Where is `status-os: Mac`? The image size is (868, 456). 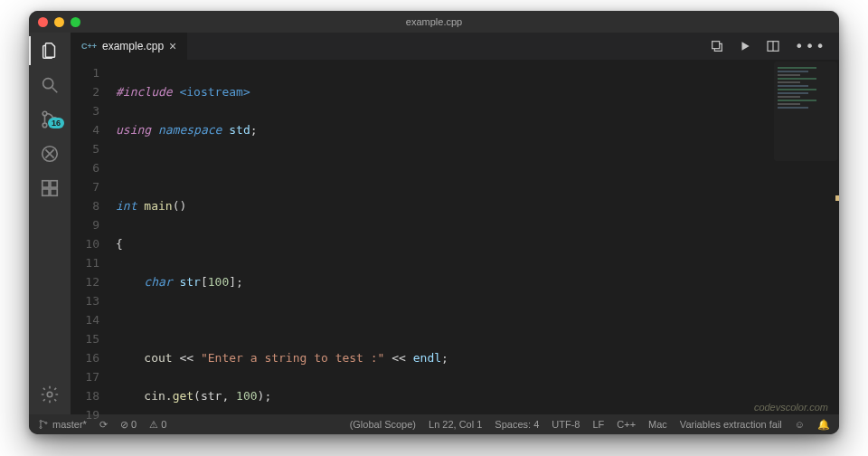
status-os: Mac is located at coordinates (658, 424).